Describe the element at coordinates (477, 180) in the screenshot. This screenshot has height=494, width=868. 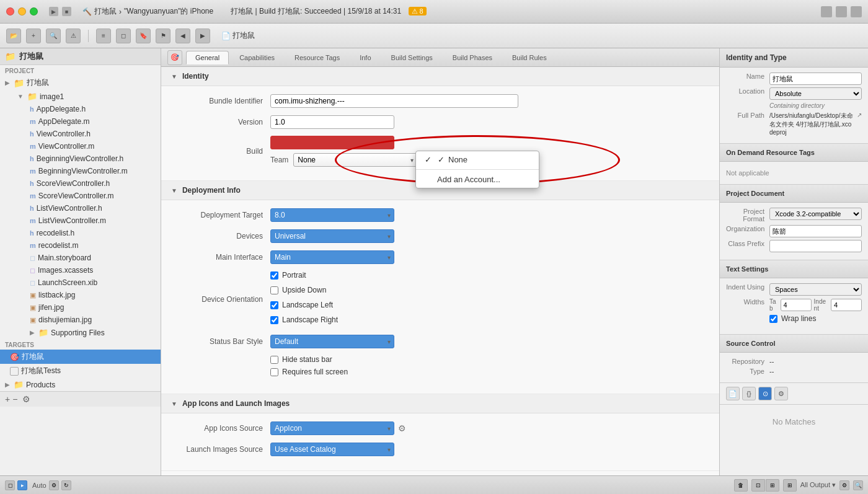
I see `dropdown-item-add-account: Add an Account...` at that location.